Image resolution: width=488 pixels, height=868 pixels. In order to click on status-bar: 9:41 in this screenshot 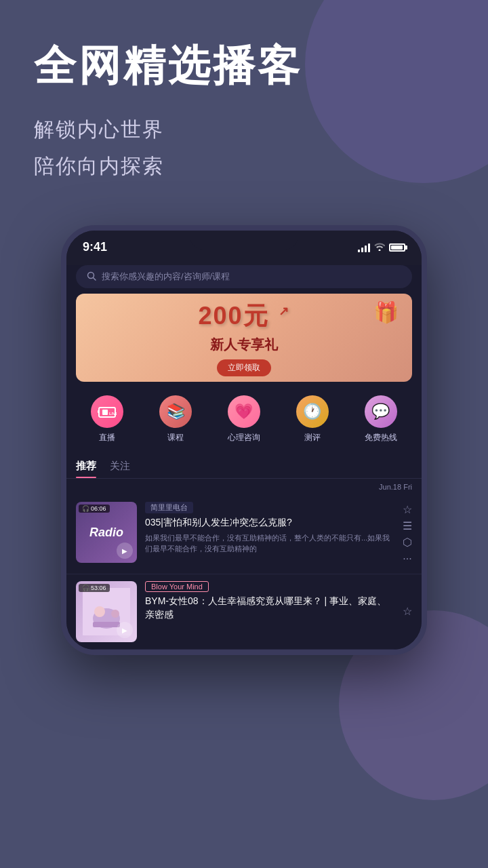, I will do `click(244, 245)`.